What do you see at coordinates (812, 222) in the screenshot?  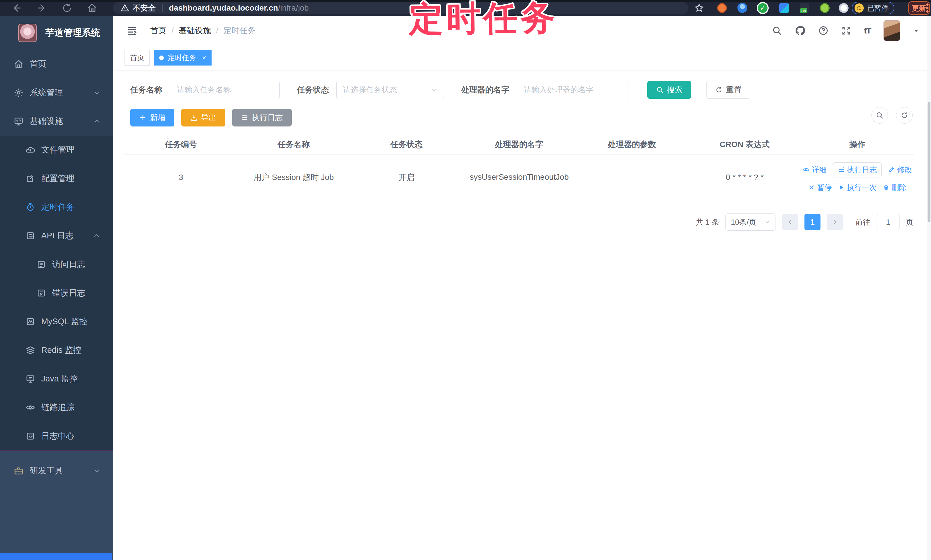 I see `page-number-1: 1` at bounding box center [812, 222].